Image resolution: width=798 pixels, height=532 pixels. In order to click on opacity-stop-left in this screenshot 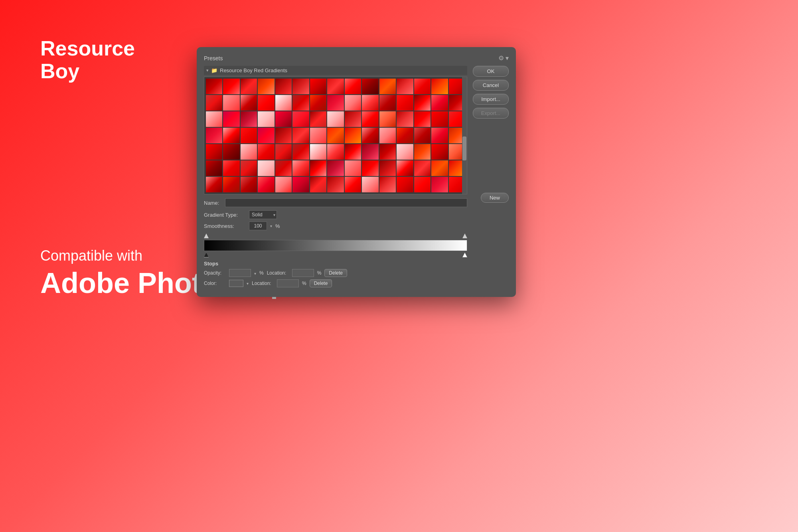, I will do `click(206, 236)`.